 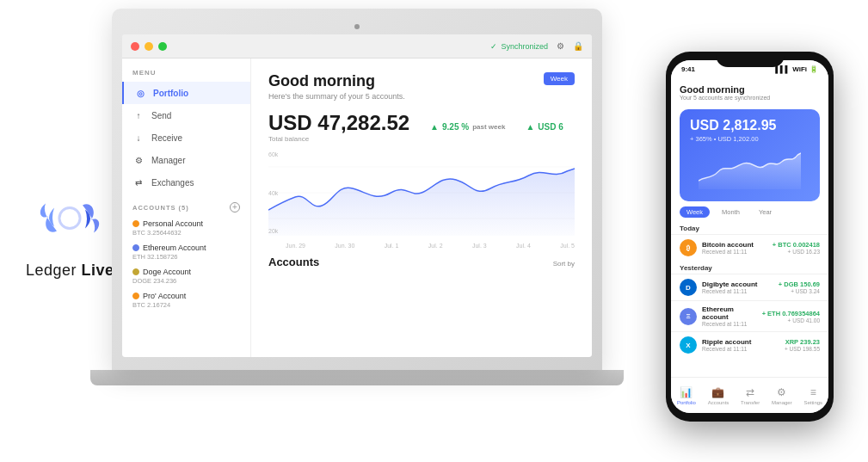 I want to click on sidebar-item-receive: ↓ Receive, so click(x=186, y=138).